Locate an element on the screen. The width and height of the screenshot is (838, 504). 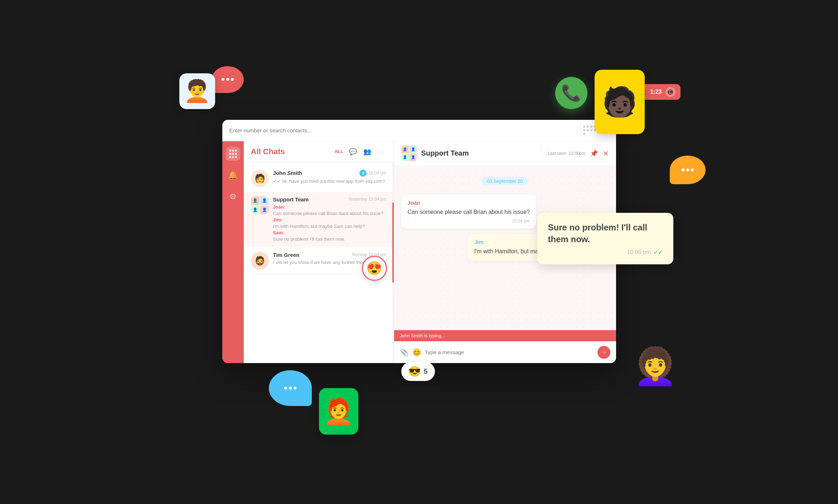
unread-badge-john: 2 is located at coordinates (363, 173).